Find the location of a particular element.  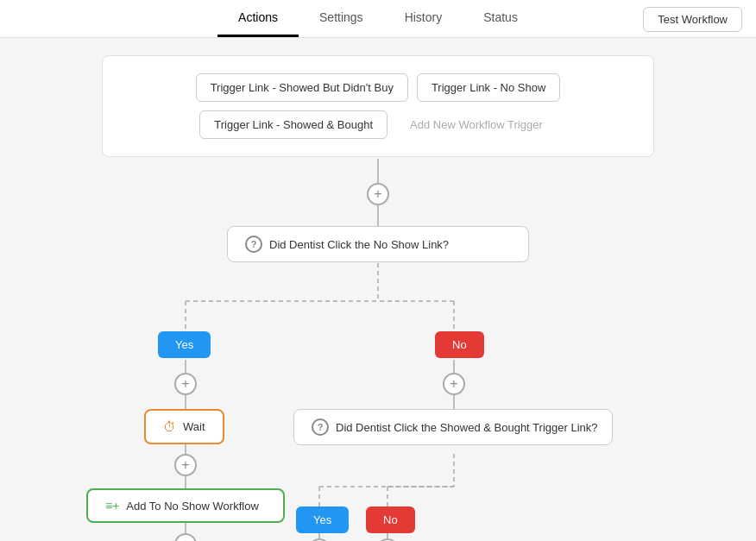

nav-tabs: Actions Actions Settings History Status is located at coordinates (378, 19).